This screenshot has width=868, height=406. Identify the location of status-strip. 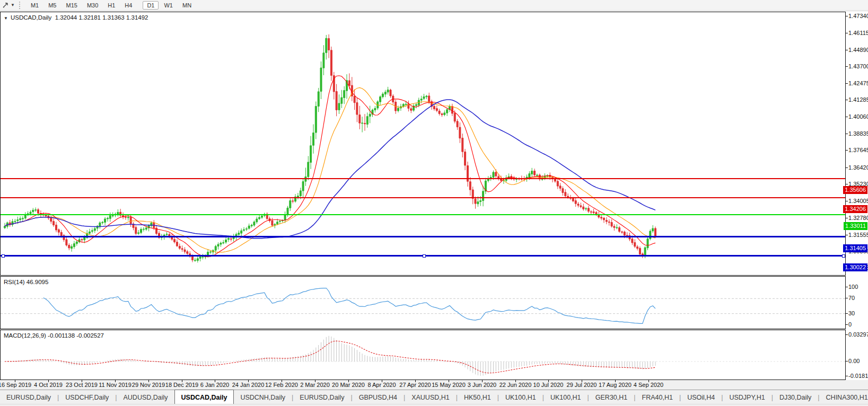
(434, 405).